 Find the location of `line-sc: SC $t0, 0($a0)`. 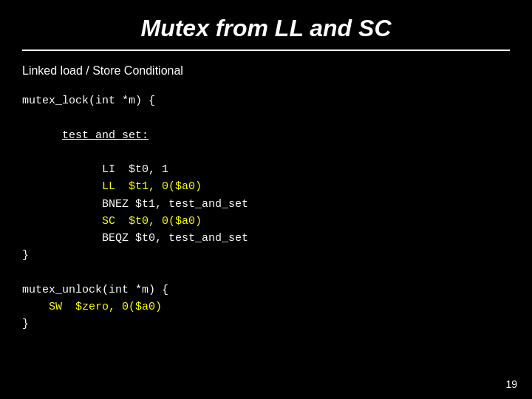

line-sc: SC $t0, 0($a0) is located at coordinates (266, 222).